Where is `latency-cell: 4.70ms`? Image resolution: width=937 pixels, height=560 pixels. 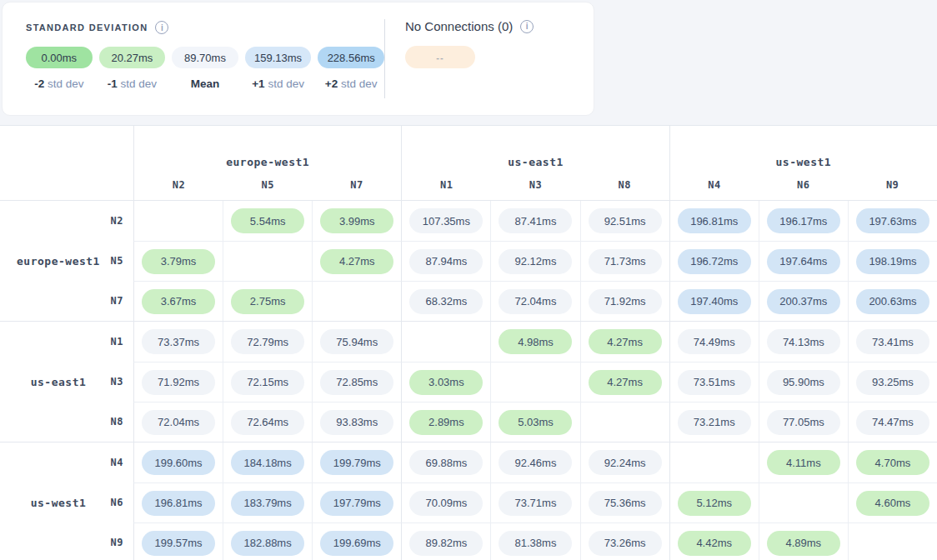 latency-cell: 4.70ms is located at coordinates (892, 462).